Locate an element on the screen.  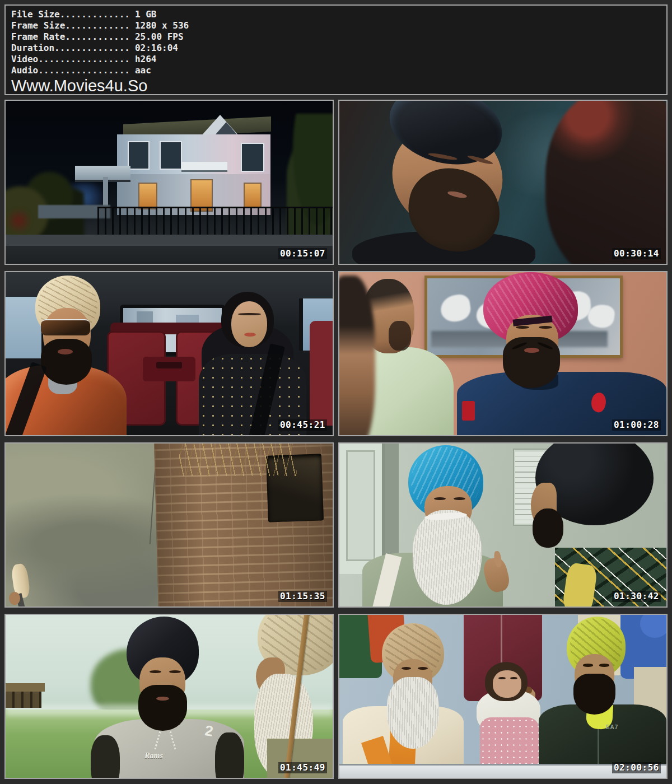
driver-beard is located at coordinates (66, 362).